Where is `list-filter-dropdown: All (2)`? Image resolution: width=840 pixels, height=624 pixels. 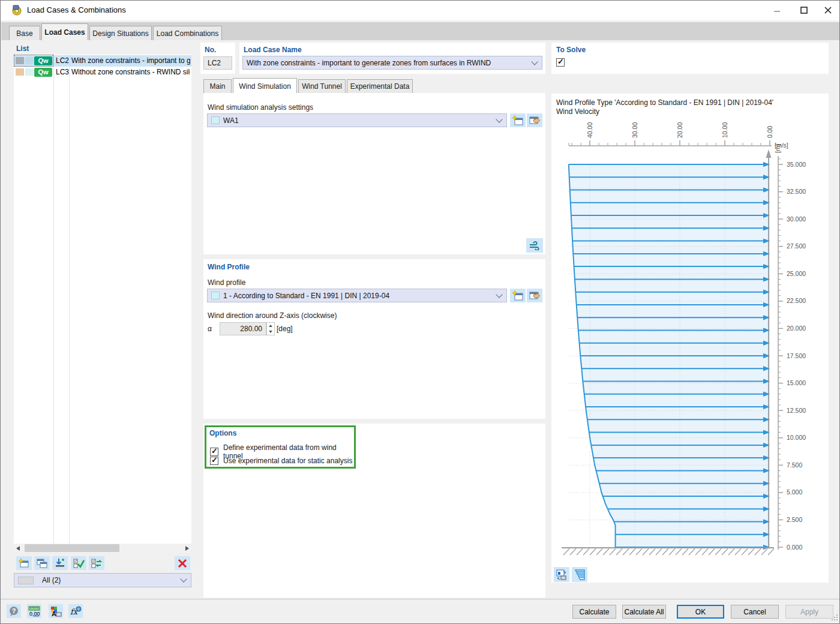
list-filter-dropdown: All (2) is located at coordinates (103, 580).